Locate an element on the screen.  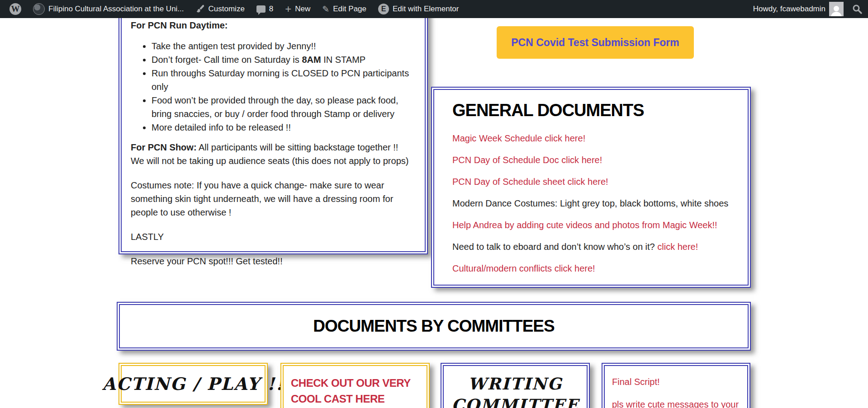
modern-dance-costumes-text: Modern Dance Costumes: Light grey top, b… is located at coordinates (595, 203).